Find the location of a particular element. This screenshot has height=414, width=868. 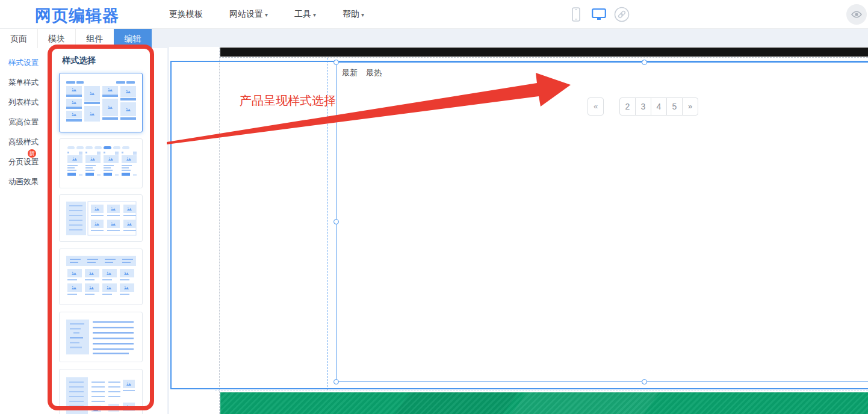

pagination-page-5: 5 is located at coordinates (674, 107).